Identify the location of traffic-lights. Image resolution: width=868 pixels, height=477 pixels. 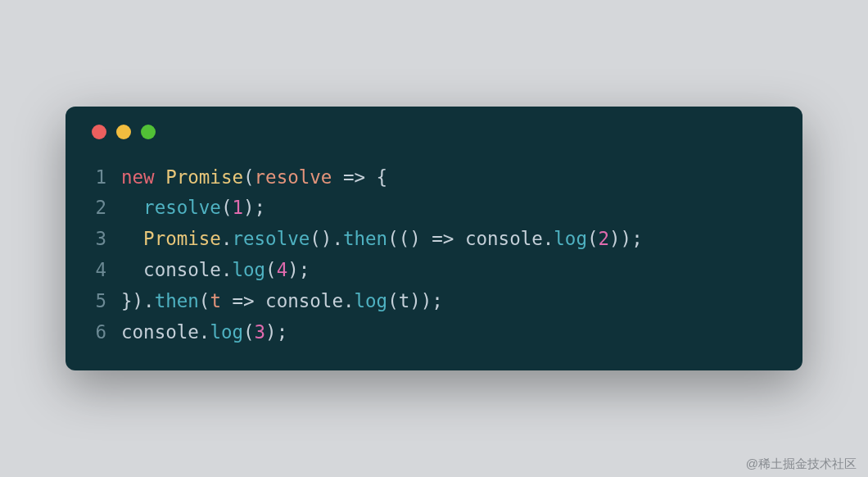
(434, 132).